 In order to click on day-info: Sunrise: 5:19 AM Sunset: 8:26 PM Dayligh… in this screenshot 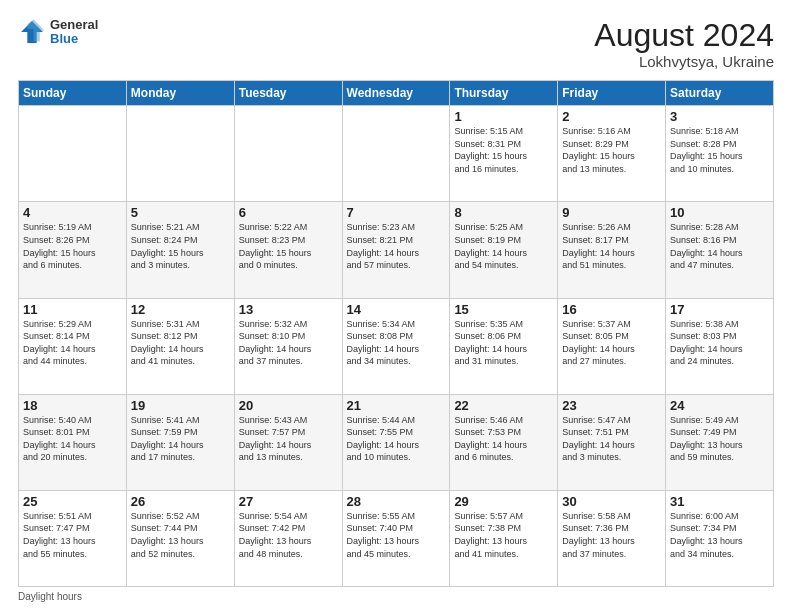, I will do `click(72, 246)`.